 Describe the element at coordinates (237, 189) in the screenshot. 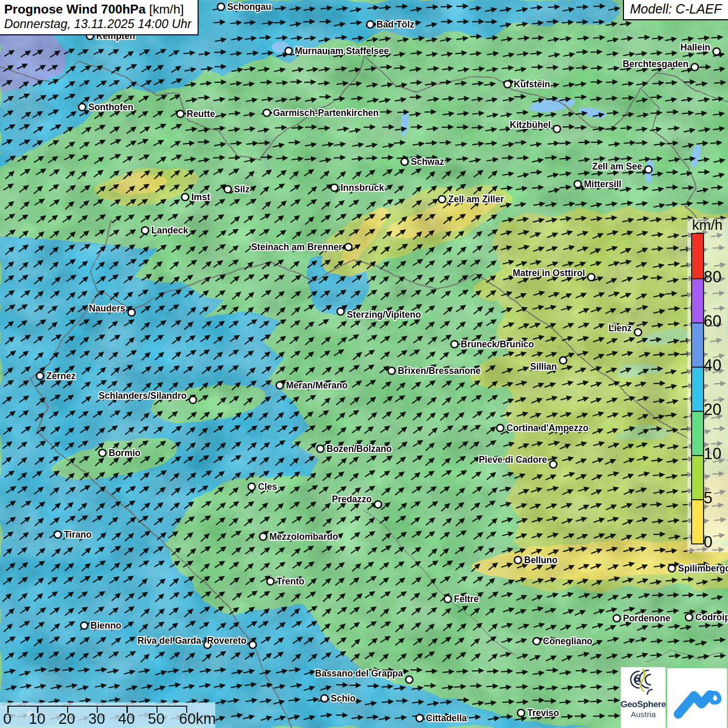

I see `city: Silz` at that location.